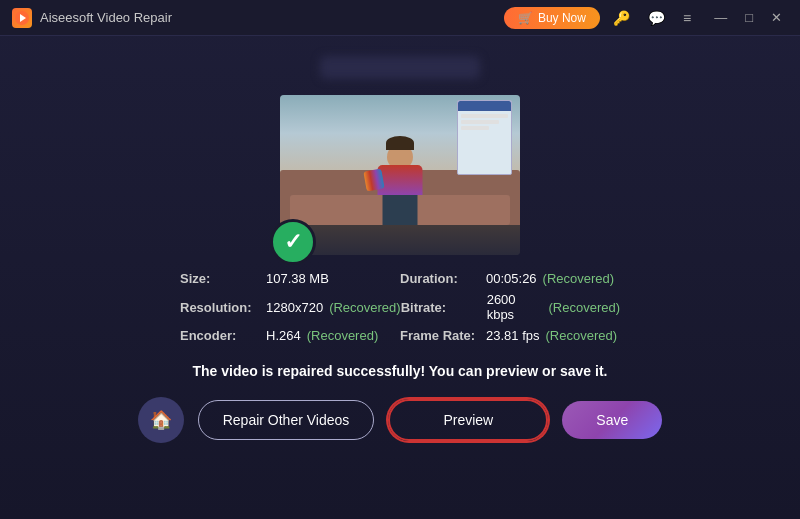 The width and height of the screenshot is (800, 519). Describe the element at coordinates (400, 175) in the screenshot. I see `video-thumbnail` at that location.